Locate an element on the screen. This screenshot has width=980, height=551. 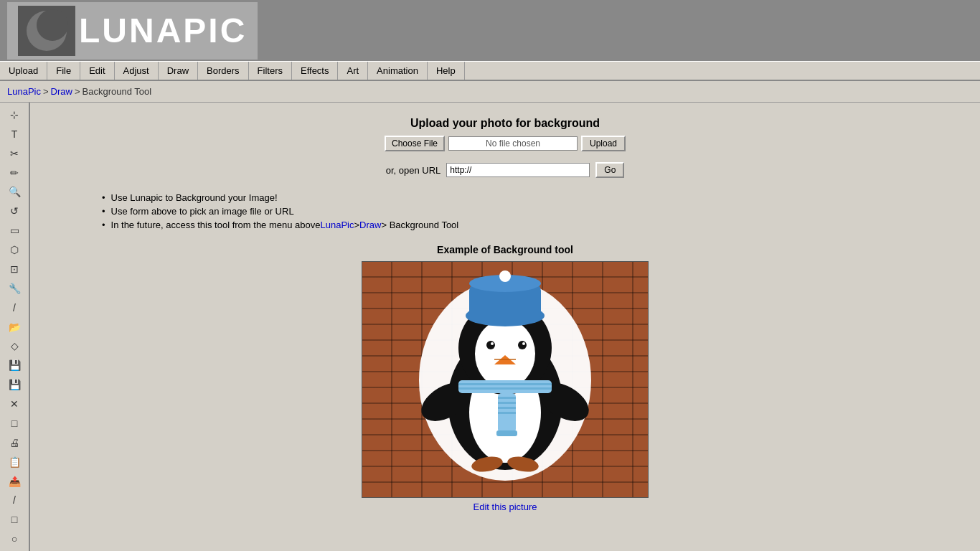
breadcrumb-bar: LunaPic > Draw > Background Tool is located at coordinates (490, 92).